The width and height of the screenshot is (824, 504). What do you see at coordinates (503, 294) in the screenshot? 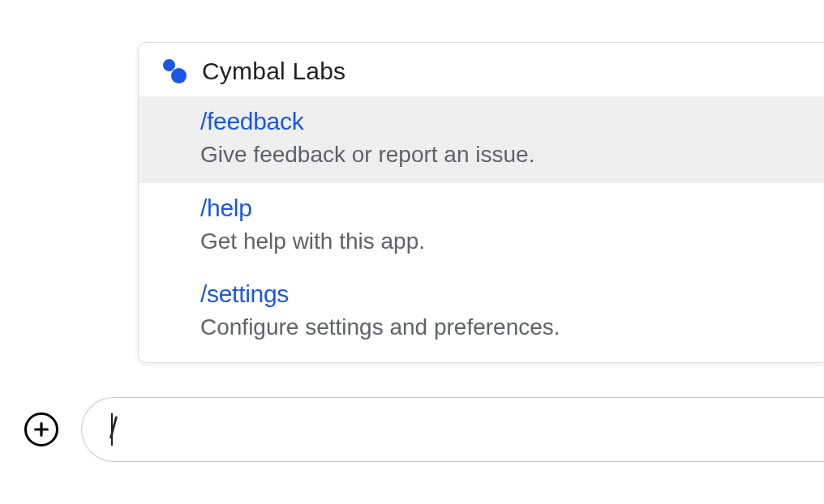
I see `command-name: /settings` at bounding box center [503, 294].